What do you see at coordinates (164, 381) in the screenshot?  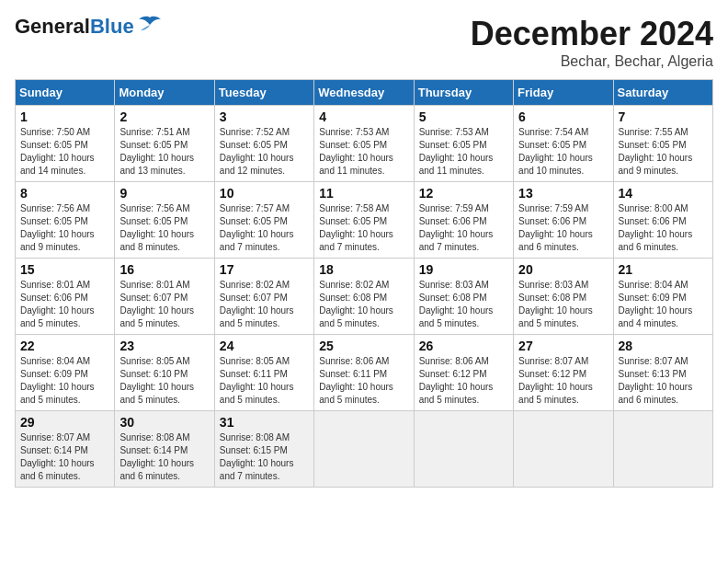 I see `cell-info: Sunrise: 8:05 AM Sunset: 6:10 PM Dayligh…` at bounding box center [164, 381].